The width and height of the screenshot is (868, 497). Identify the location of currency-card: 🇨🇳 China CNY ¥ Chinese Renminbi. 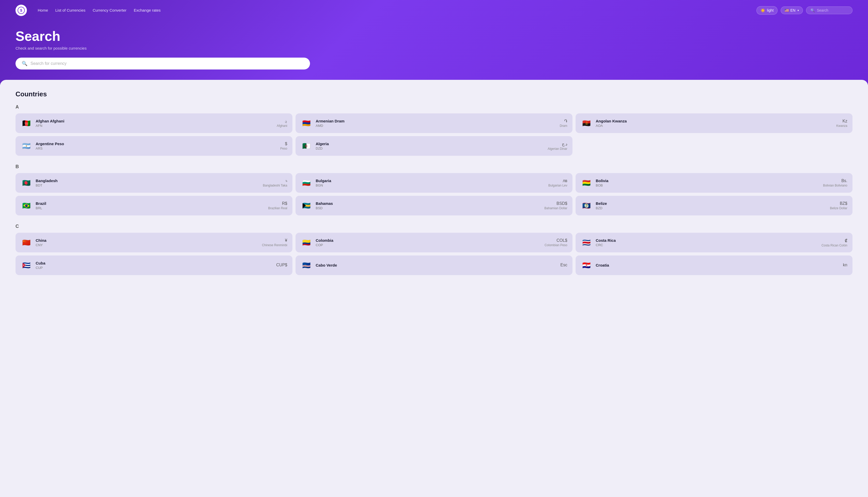
(154, 242).